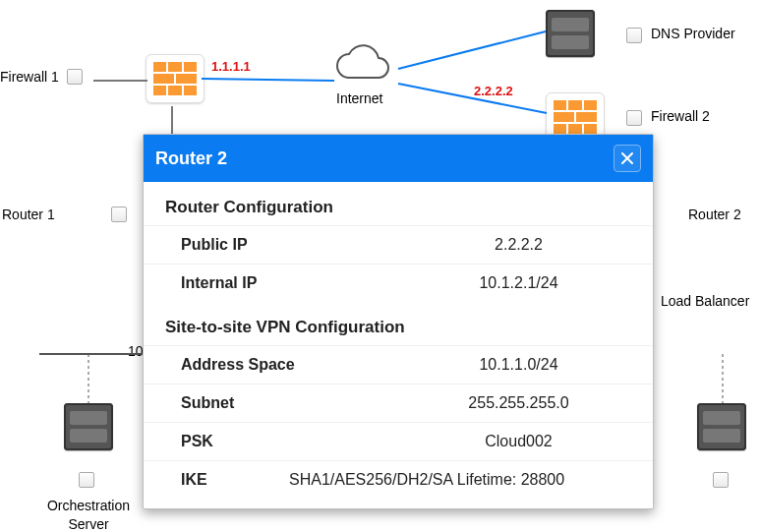 This screenshot has width=760, height=532. What do you see at coordinates (293, 245) in the screenshot?
I see `public-ip-label: Public IP` at bounding box center [293, 245].